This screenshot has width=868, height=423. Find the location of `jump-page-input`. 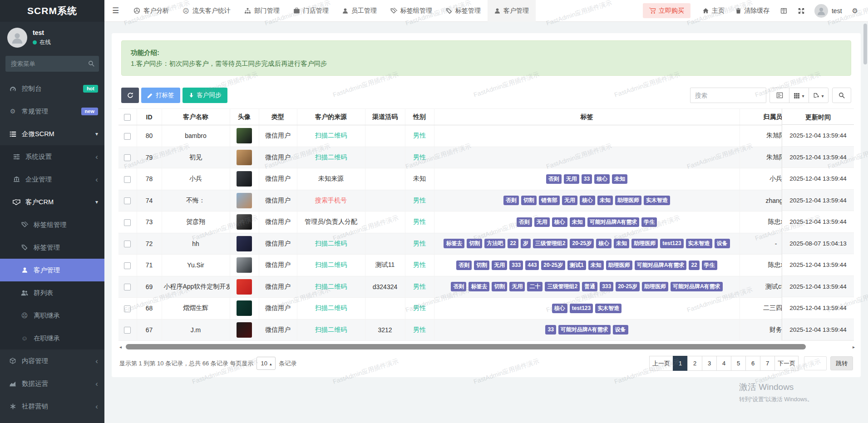

jump-page-input is located at coordinates (815, 363).